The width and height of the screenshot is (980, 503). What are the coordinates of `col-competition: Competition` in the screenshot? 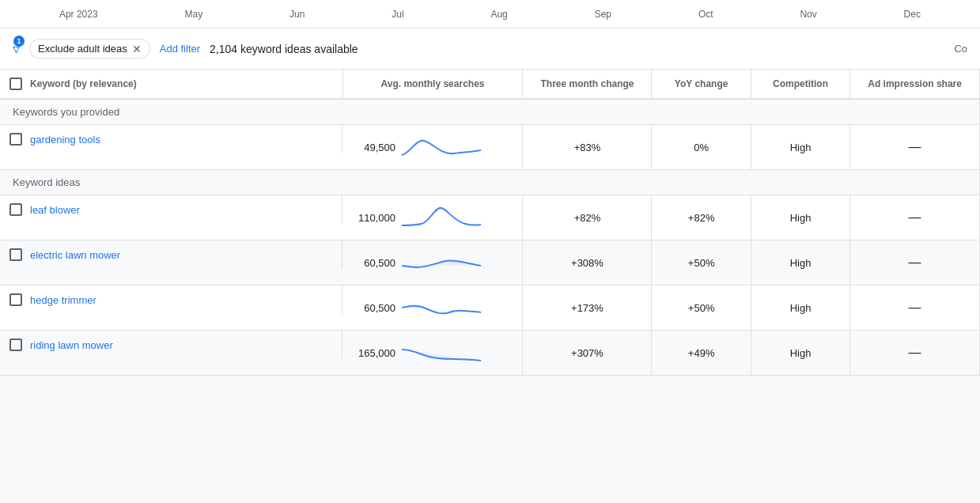 It's located at (800, 84).